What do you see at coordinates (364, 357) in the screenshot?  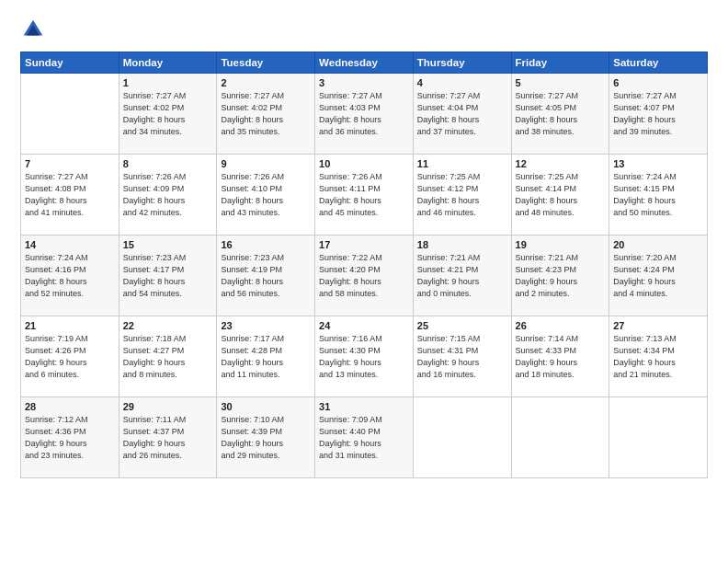 I see `calendar-cell: 24Sunrise: 7:16 AMSunset: 4:30 PMDayligh…` at bounding box center [364, 357].